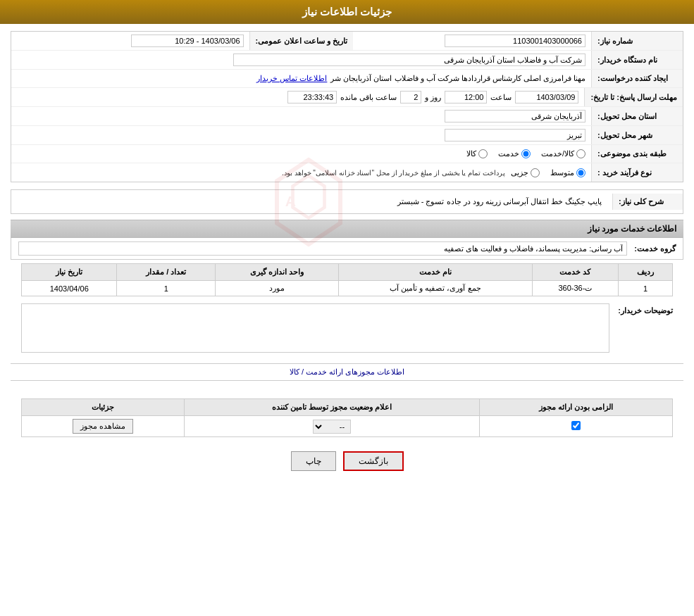  I want to click on permit-col-required: الزامی بودن ارائه مجوز, so click(576, 408).